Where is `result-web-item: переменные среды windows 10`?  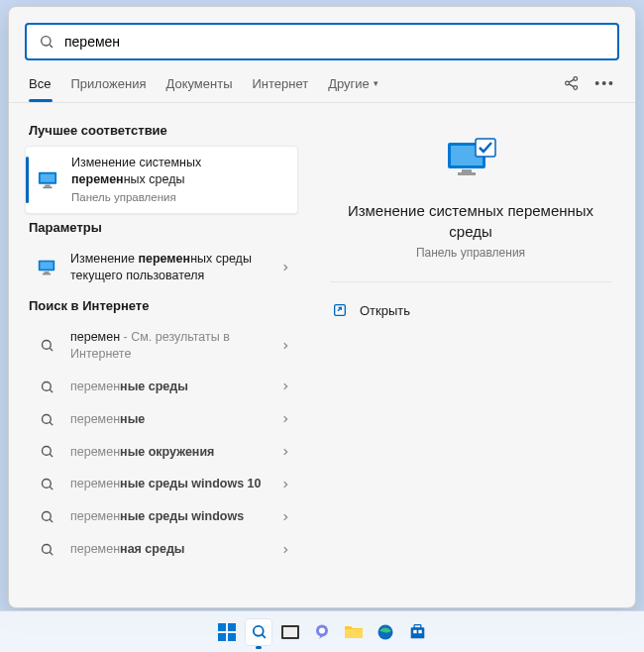 result-web-item: переменные среды windows 10 is located at coordinates (161, 484).